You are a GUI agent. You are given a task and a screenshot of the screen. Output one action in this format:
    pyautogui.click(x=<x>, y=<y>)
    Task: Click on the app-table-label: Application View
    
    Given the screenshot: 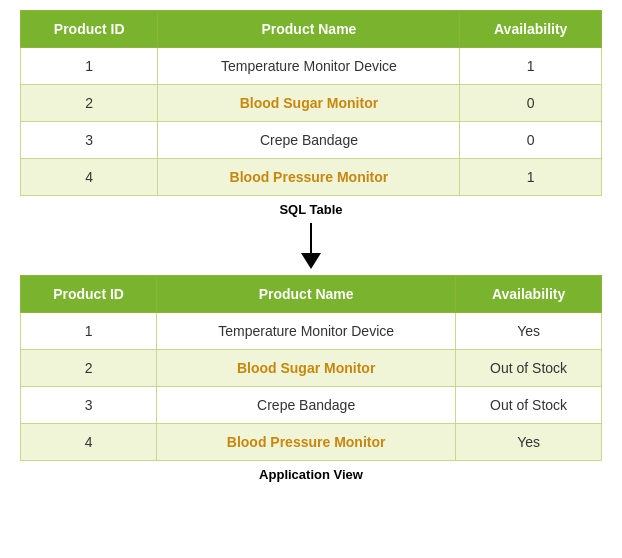 What is the action you would take?
    pyautogui.click(x=311, y=474)
    